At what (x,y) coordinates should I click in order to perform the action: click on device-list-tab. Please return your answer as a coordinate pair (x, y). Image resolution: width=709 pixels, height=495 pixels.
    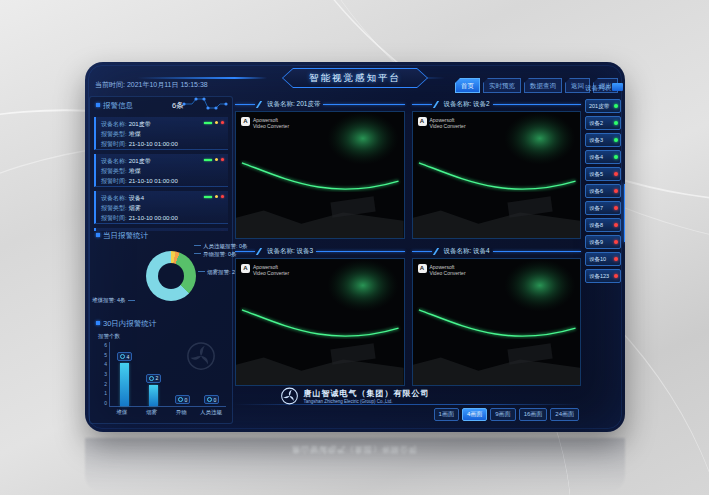
    Looking at the image, I should click on (618, 87).